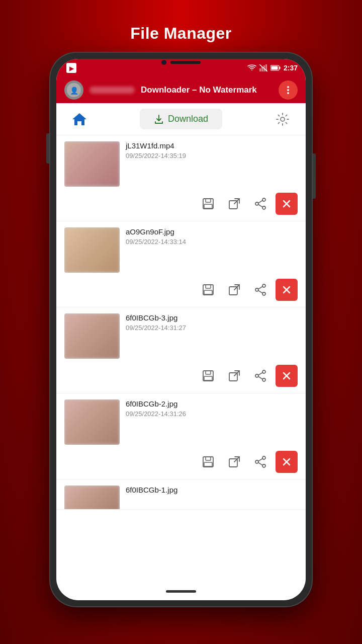 The width and height of the screenshot is (362, 644). What do you see at coordinates (181, 119) in the screenshot?
I see `download-tab-button: Download` at bounding box center [181, 119].